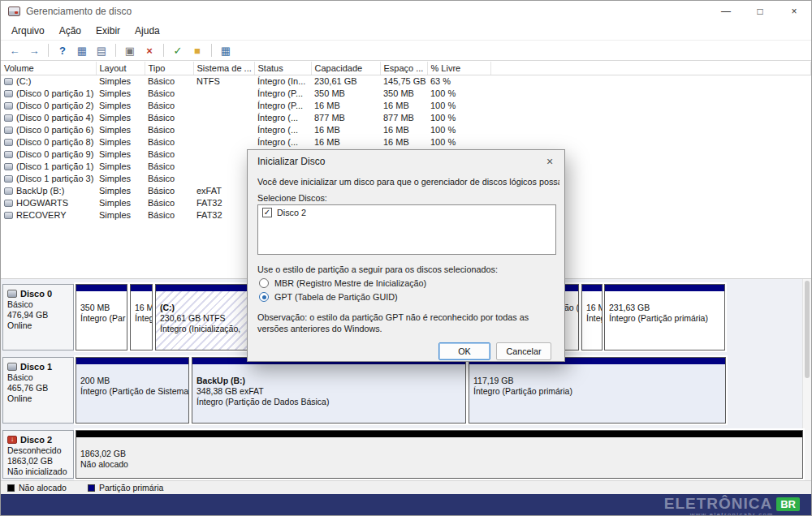 This screenshot has width=812, height=516. What do you see at coordinates (402, 454) in the screenshot?
I see `disk-row: Disco 2Desconhecido1863,02 GBNão inicial…` at bounding box center [402, 454].